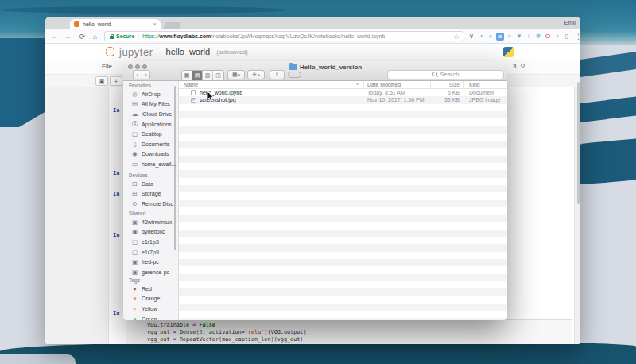 This screenshot has height=364, width=636. I want to click on list-view: ▤, so click(197, 76).